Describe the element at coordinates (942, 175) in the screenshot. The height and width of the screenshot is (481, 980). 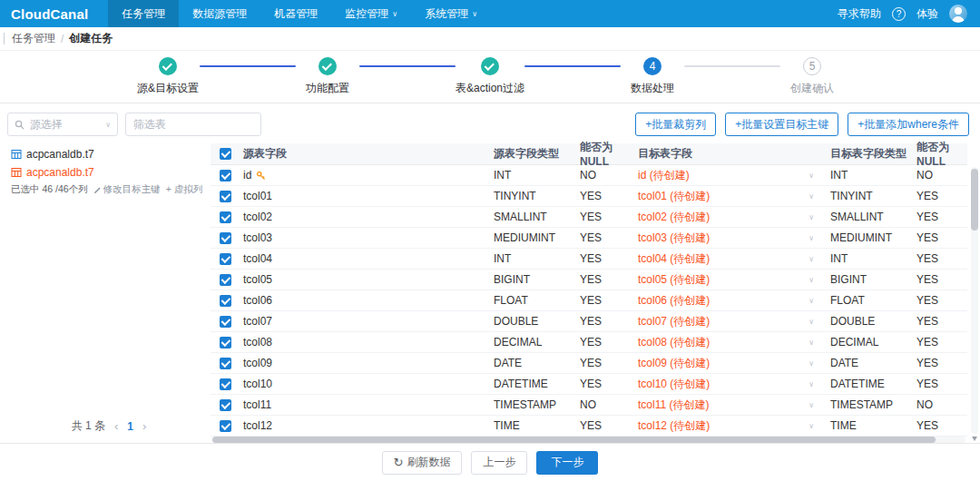
I see `target-nullable: NO` at that location.